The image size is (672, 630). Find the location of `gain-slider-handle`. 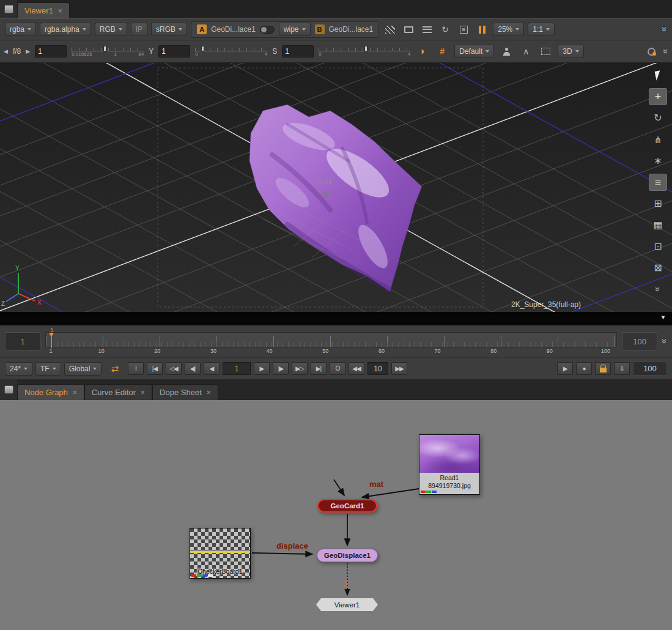

gain-slider-handle is located at coordinates (105, 49).